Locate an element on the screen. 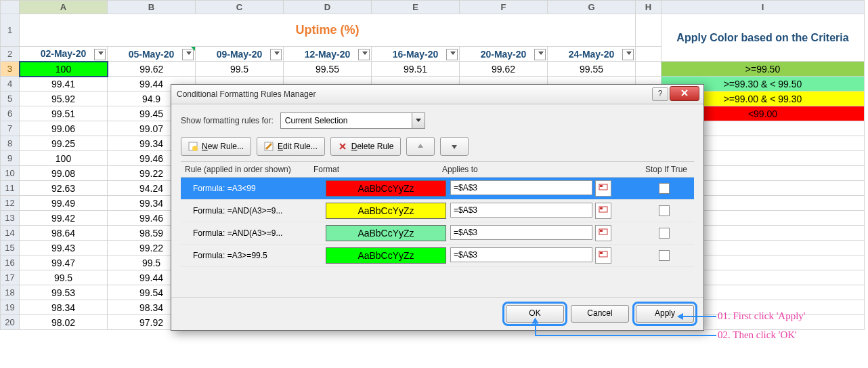 The width and height of the screenshot is (868, 368). col-header-H: H is located at coordinates (649, 7).